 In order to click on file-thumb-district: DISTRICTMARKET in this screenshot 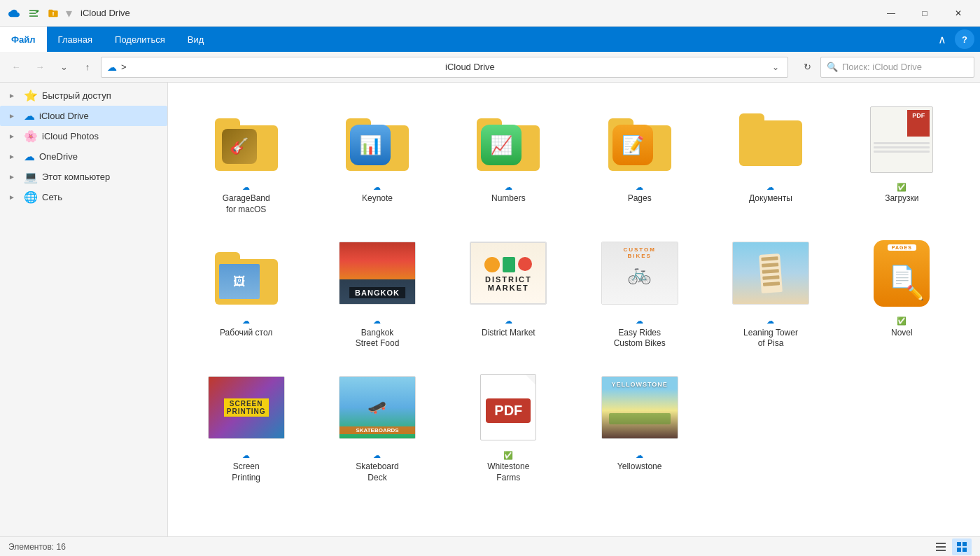, I will do `click(508, 273)`.